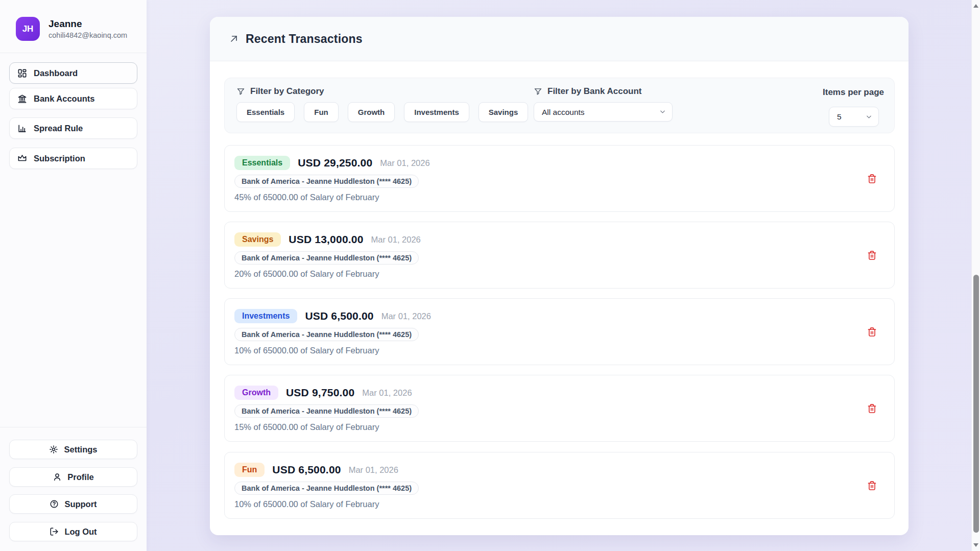 The image size is (980, 551). What do you see at coordinates (74, 276) in the screenshot?
I see `sidebar: JH Jeanne cohili4842@kaoinq.com Dashboar…` at bounding box center [74, 276].